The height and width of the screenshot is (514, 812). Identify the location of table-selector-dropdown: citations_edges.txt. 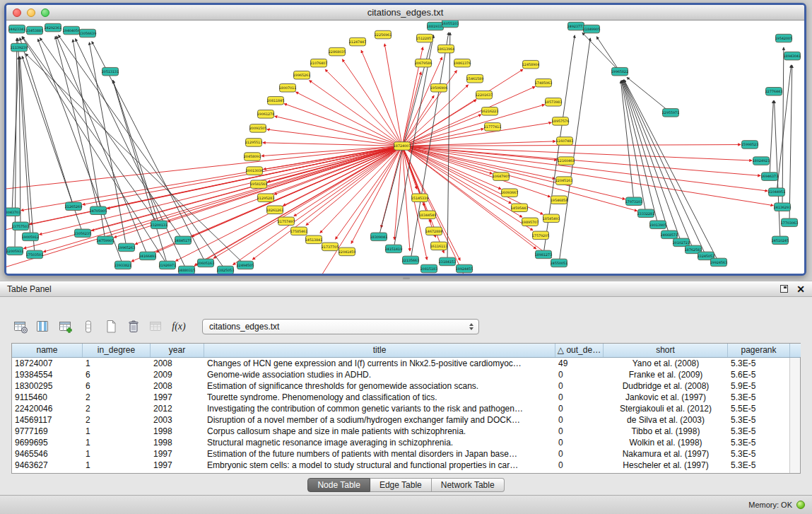
(341, 327).